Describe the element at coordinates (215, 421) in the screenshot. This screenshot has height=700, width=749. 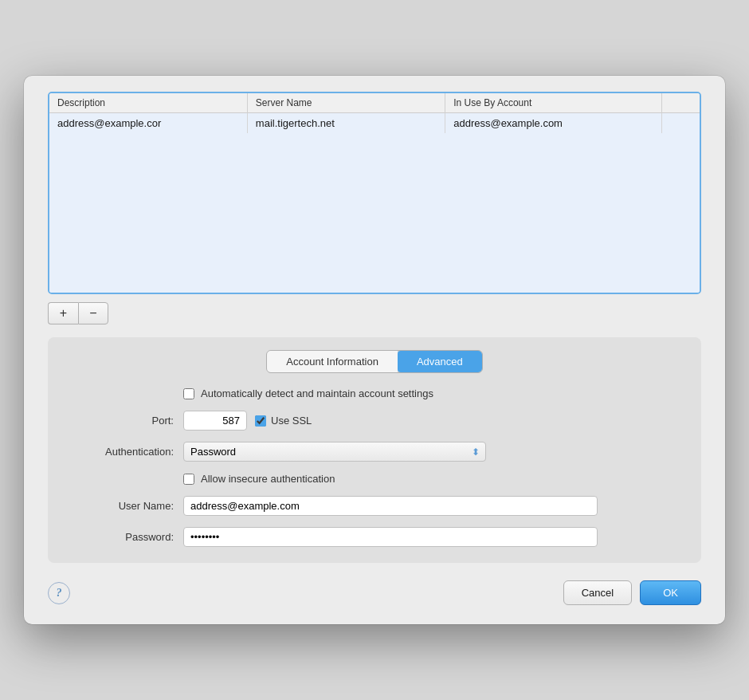
I see `port-input` at that location.